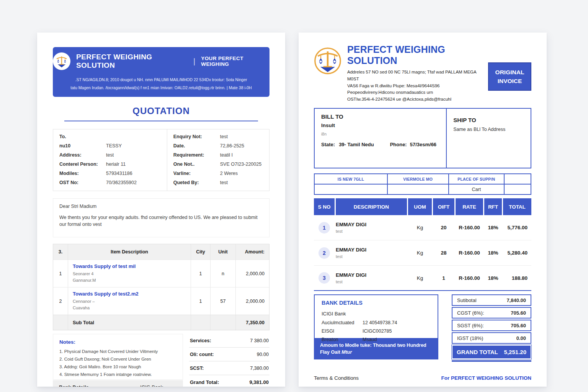 The width and height of the screenshot is (588, 392). What do you see at coordinates (324, 253) in the screenshot?
I see `row-number-badge: 2` at bounding box center [324, 253].